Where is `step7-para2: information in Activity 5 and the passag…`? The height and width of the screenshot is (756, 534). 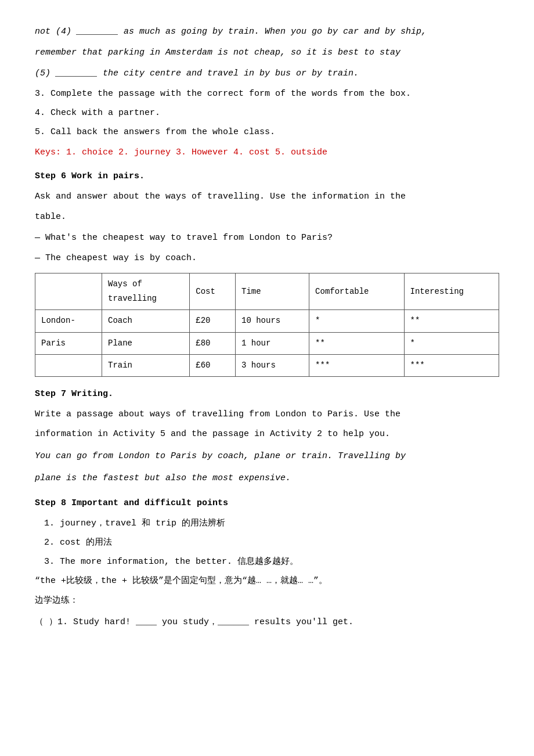 step7-para2: information in Activity 5 and the passag… is located at coordinates (267, 434).